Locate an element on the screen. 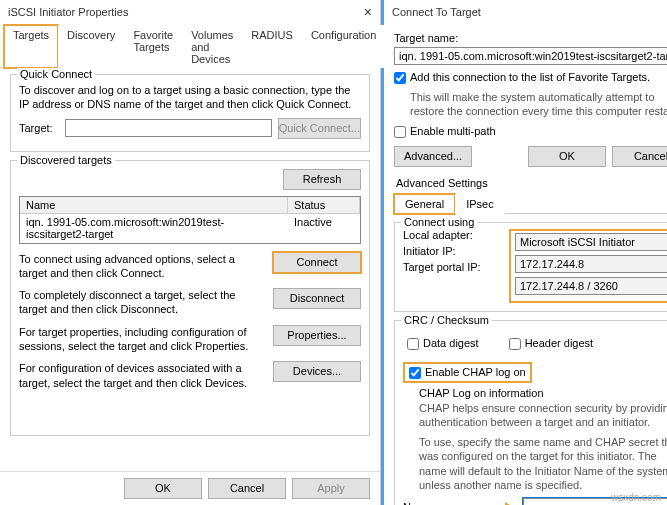 The width and height of the screenshot is (667, 505). local-adapter-label: Local adapter: is located at coordinates (453, 235).